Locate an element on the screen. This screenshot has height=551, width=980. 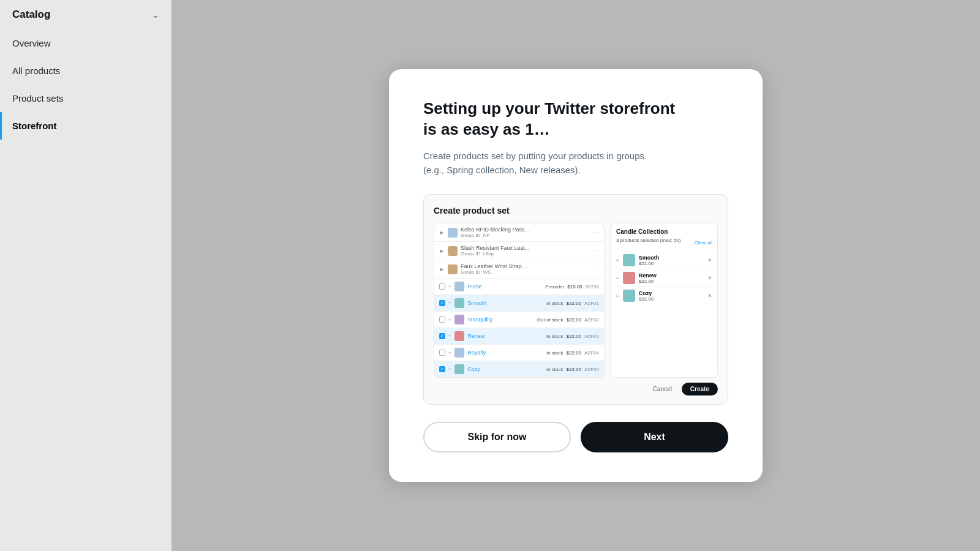
preview-product-list: ► Kelso RFID-blocking Pass... Group ID: … is located at coordinates (519, 300).